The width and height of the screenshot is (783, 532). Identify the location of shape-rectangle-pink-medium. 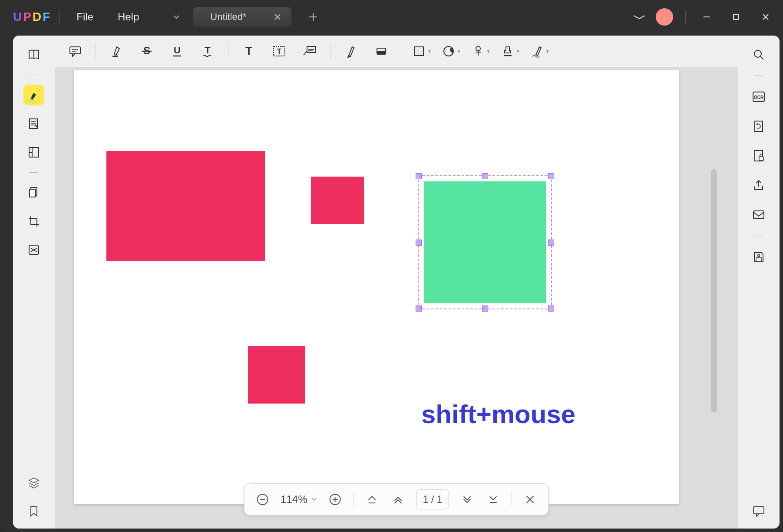
(337, 200).